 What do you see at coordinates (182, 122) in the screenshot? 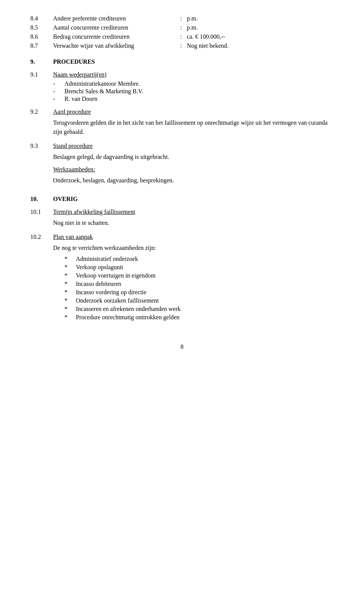
I see `section-9-2: 9.2 Aard procedure Terugvorderen gelden …` at bounding box center [182, 122].